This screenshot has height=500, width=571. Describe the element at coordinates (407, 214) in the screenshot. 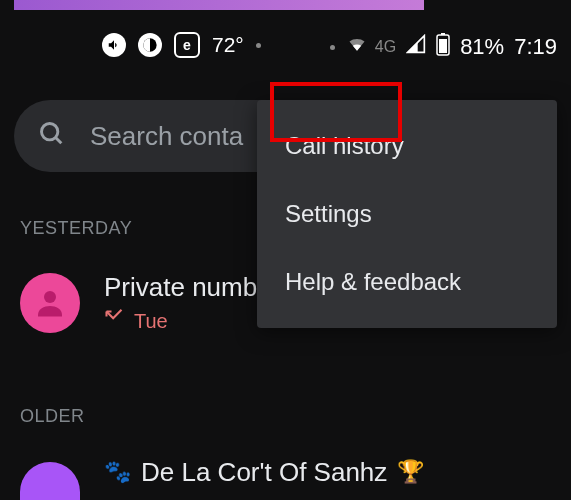

I see `menu-settings: Settings` at that location.